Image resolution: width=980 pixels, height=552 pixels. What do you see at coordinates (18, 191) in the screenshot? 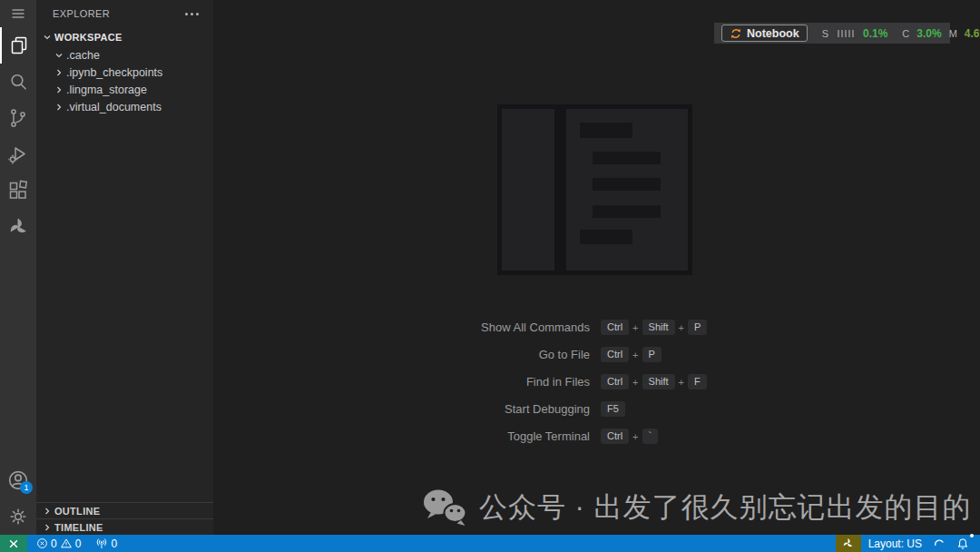
I see `extensions-icon` at bounding box center [18, 191].